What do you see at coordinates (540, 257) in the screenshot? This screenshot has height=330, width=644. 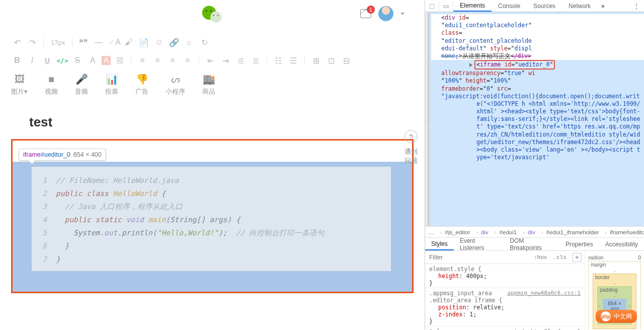 I see `hov-toggle: :hov` at bounding box center [540, 257].